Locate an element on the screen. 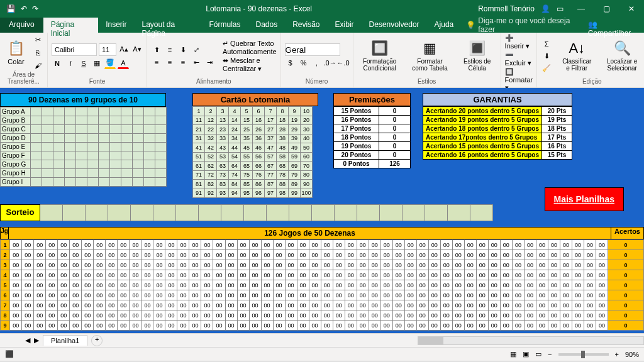 The height and width of the screenshot is (362, 644). number-format-select is located at coordinates (313, 50).